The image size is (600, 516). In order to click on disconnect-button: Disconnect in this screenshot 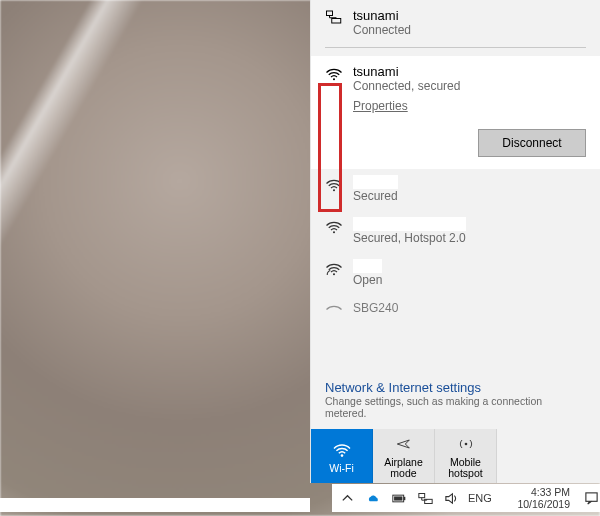, I will do `click(532, 143)`.